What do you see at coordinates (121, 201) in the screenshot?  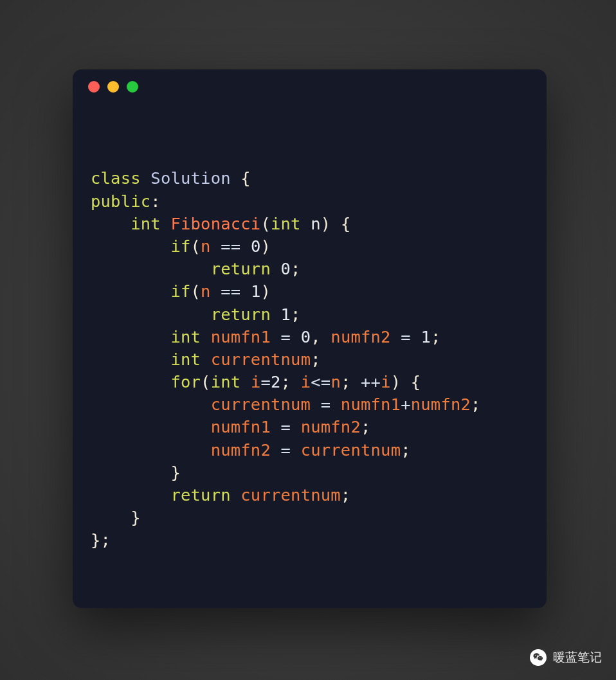 I see `keyword-public: public` at bounding box center [121, 201].